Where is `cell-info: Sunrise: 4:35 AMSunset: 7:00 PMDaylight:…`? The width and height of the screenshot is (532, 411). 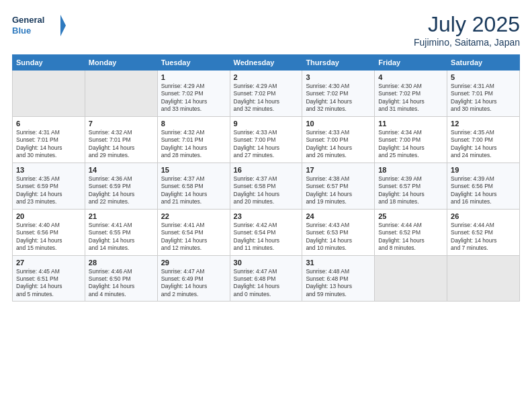 cell-info: Sunrise: 4:35 AMSunset: 7:00 PMDaylight:… is located at coordinates (484, 144).